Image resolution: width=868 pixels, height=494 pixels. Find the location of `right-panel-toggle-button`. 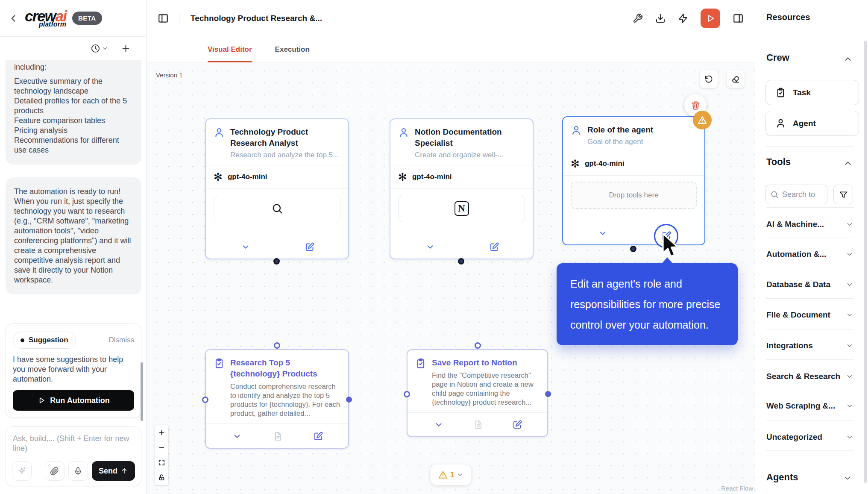

right-panel-toggle-button is located at coordinates (738, 18).